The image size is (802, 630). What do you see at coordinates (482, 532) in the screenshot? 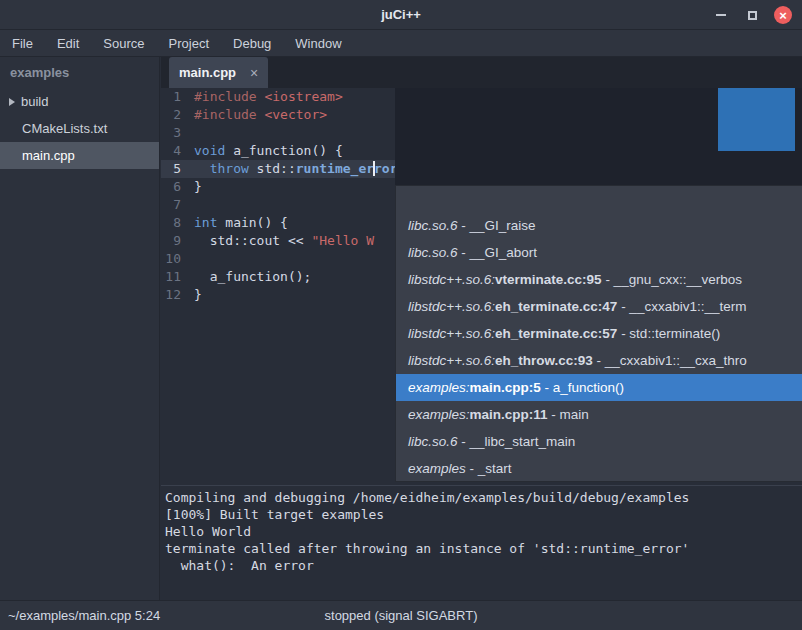
I see `terminal-line: Hello World` at bounding box center [482, 532].